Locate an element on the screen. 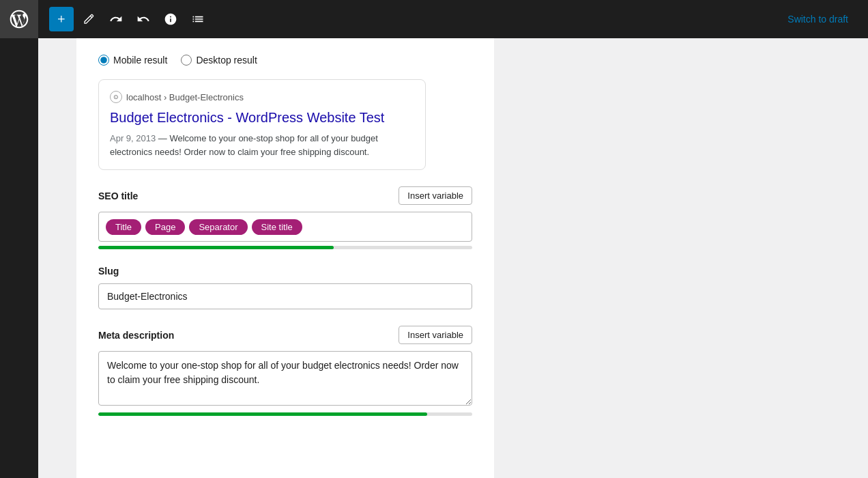 This screenshot has height=478, width=868. slug-input is located at coordinates (285, 296).